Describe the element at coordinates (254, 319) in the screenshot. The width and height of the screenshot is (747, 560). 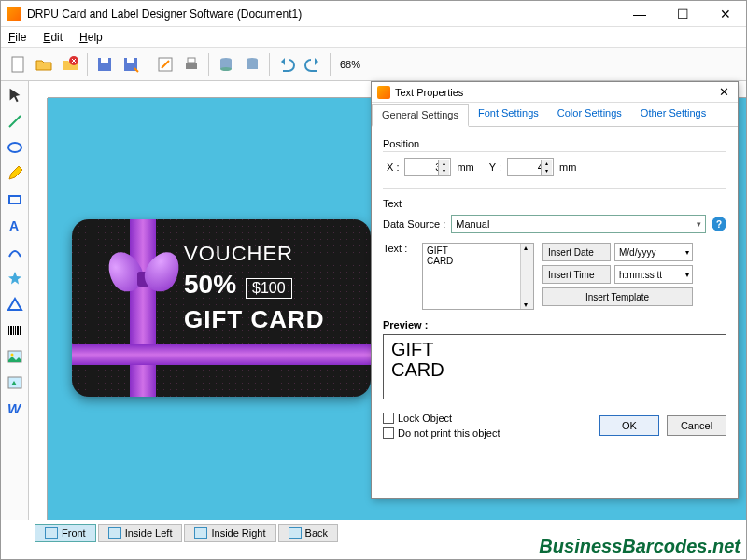
I see `gift-card-text: GIFT CARD` at that location.